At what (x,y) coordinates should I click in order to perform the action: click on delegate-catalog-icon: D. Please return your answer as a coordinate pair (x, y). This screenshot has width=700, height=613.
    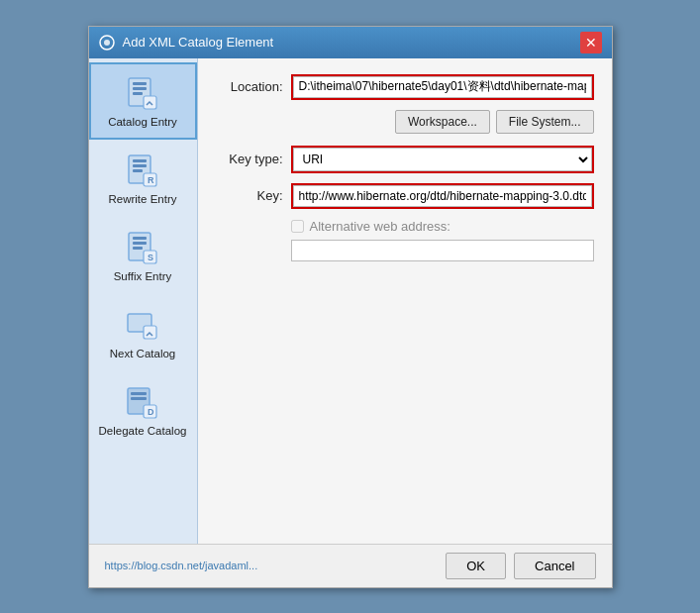
    Looking at the image, I should click on (143, 402).